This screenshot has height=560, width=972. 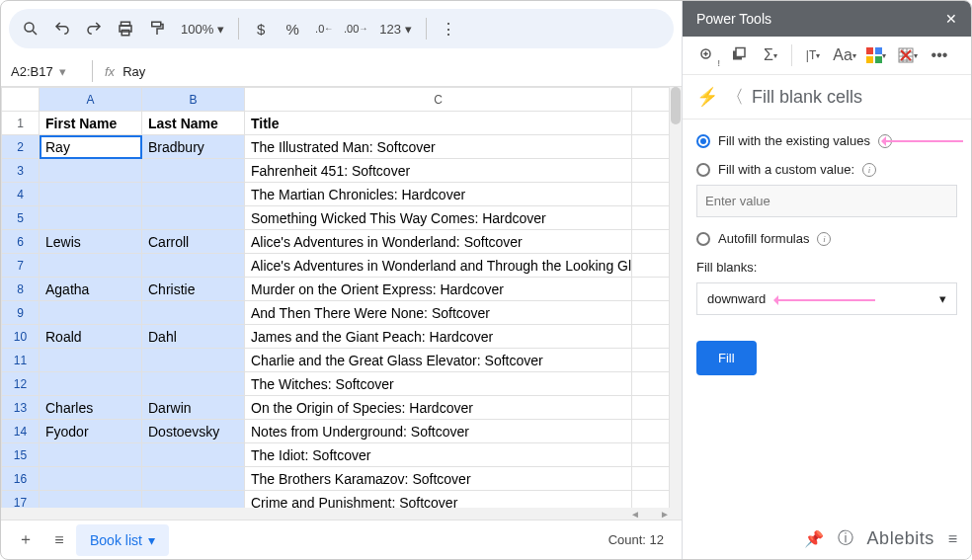 What do you see at coordinates (91, 100) in the screenshot?
I see `col-header-a: A` at bounding box center [91, 100].